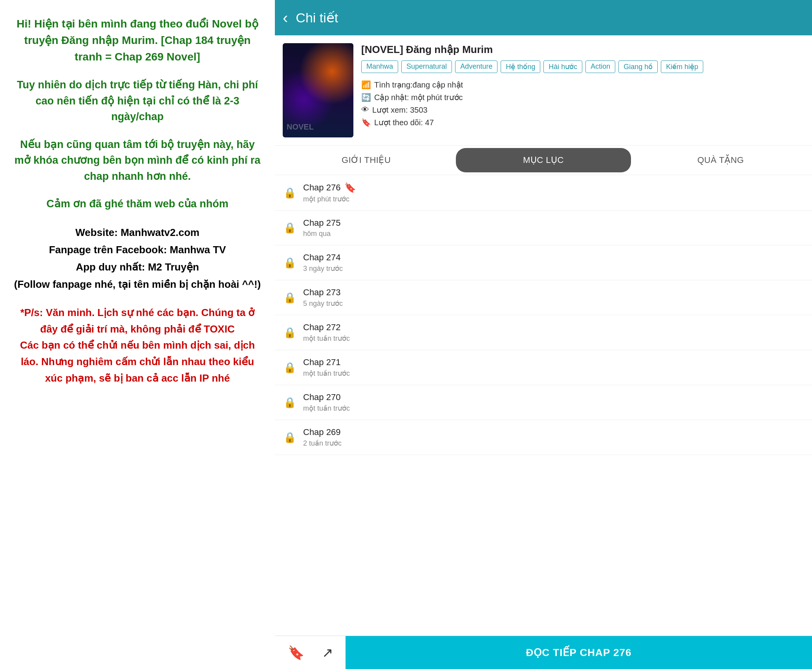  Describe the element at coordinates (583, 110) in the screenshot. I see `views-row: 👁 Lượt xem: 3503` at that location.